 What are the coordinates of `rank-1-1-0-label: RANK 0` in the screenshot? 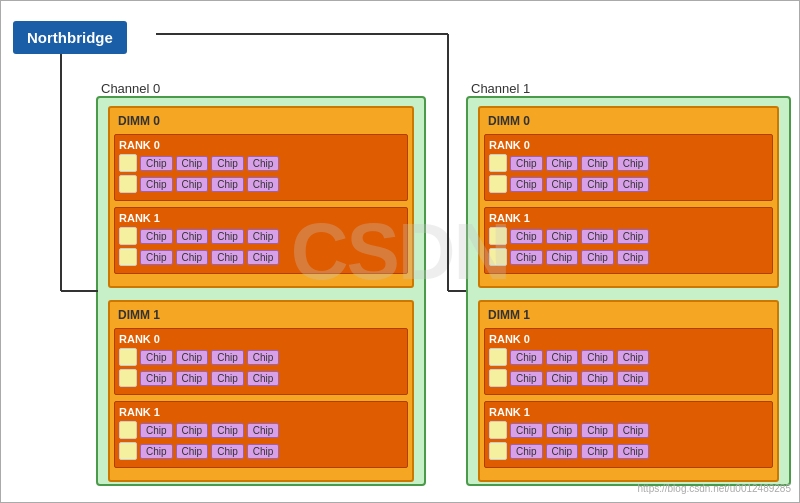 It's located at (628, 339).